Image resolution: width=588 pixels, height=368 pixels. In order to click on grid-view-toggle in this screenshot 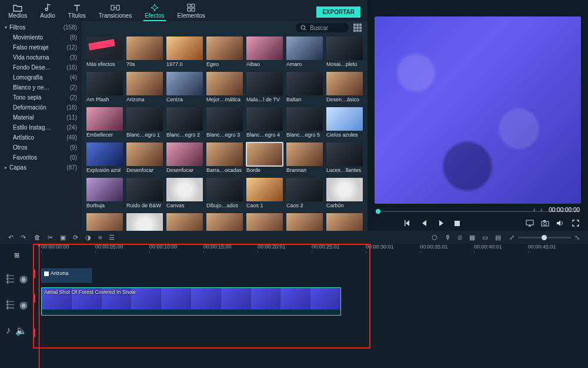, I will do `click(358, 28)`.